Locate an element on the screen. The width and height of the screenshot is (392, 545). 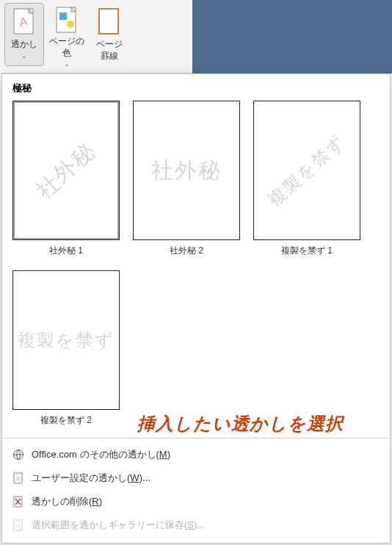
page-a-icon: A is located at coordinates (18, 478).